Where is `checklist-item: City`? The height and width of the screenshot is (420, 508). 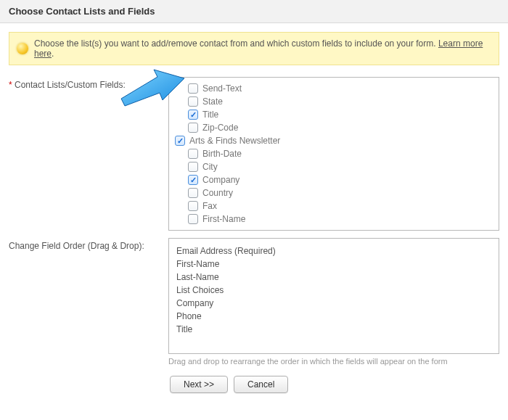 checklist-item: City is located at coordinates (334, 167).